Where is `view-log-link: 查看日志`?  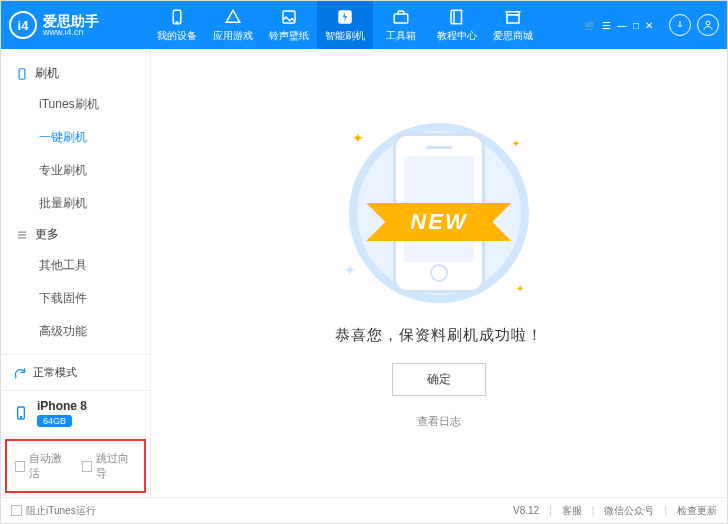
view-log-link: 查看日志 is located at coordinates (439, 422).